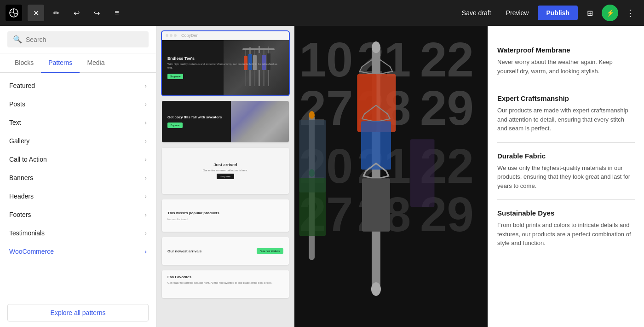 This screenshot has width=644, height=327. What do you see at coordinates (175, 76) in the screenshot?
I see `endless-tees-cta: Shop now` at bounding box center [175, 76].